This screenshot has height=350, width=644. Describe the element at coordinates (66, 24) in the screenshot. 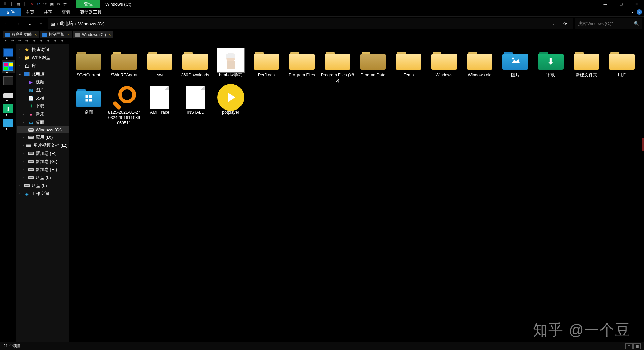

I see `crumb-thispc: 此电脑` at that location.